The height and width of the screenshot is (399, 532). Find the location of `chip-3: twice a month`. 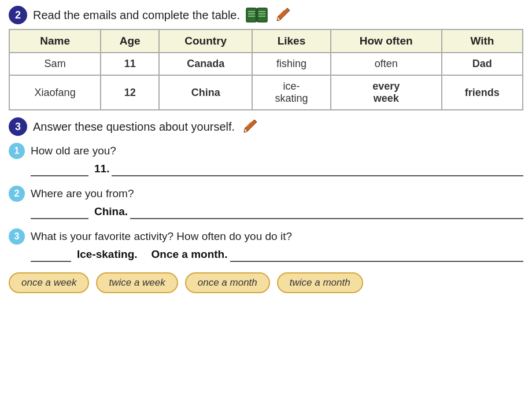

chip-3: twice a month is located at coordinates (320, 283).